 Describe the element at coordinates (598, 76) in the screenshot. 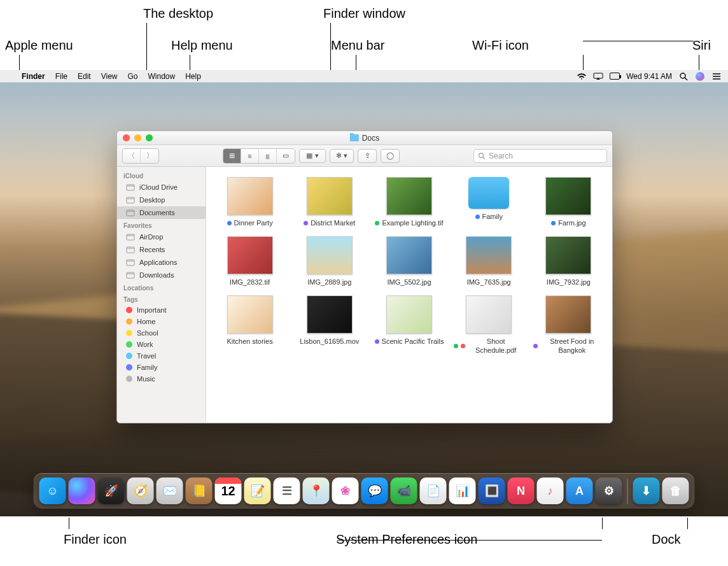

I see `airplay-icon` at that location.